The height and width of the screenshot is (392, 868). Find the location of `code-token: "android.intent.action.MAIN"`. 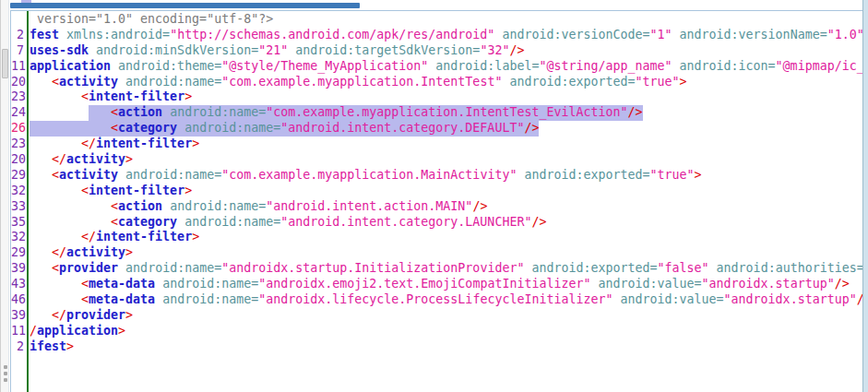

code-token: "android.intent.action.MAIN" is located at coordinates (369, 207).